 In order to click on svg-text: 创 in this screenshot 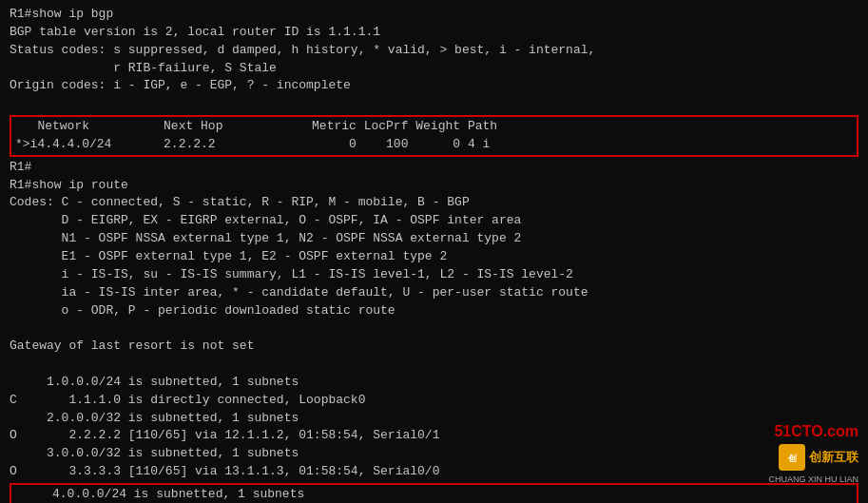, I will do `click(792, 458)`.